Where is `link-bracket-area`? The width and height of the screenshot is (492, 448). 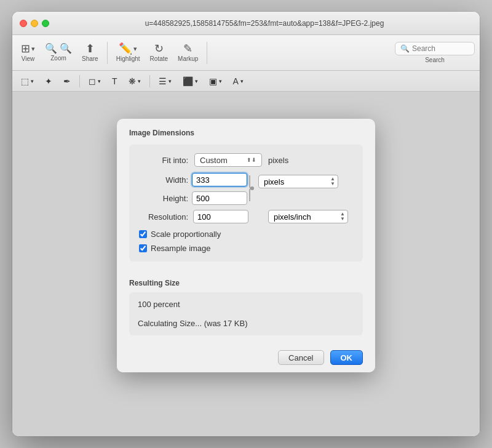 link-bracket-area is located at coordinates (253, 188).